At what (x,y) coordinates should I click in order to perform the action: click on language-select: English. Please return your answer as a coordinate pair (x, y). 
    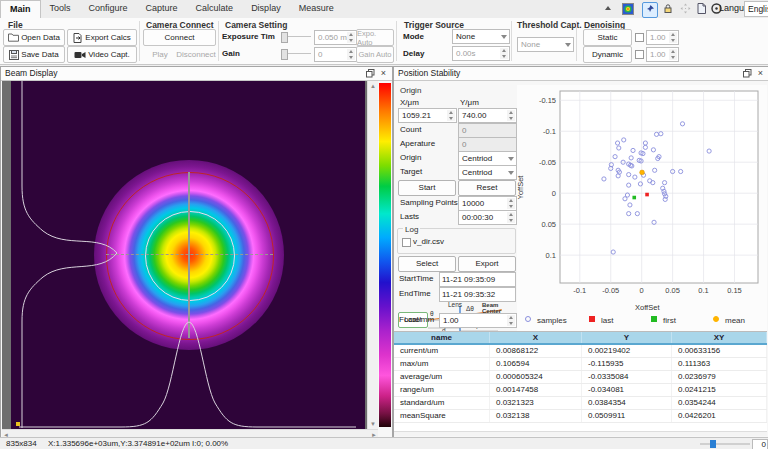
    Looking at the image, I should click on (756, 9).